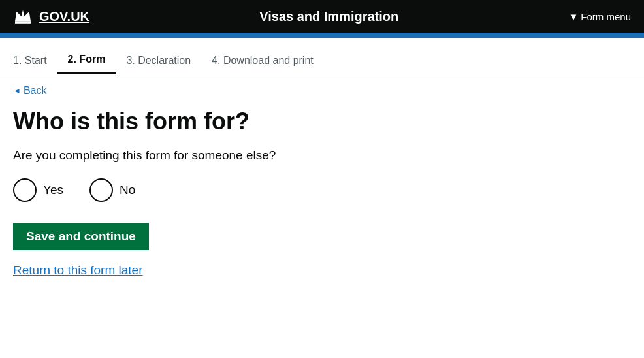  I want to click on logo: GOV.UK, so click(51, 16).